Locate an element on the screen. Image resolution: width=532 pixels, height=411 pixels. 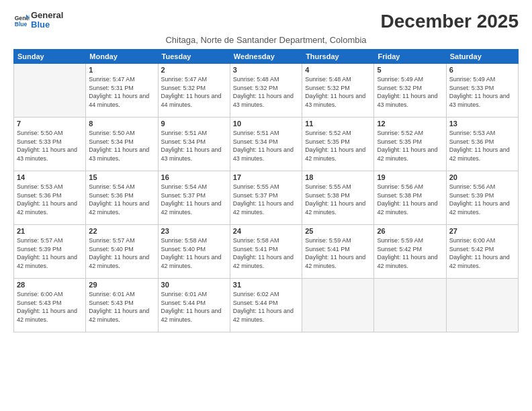
day-info: Sunrise: 5:47 AMSunset: 5:31 PMDaylight:… is located at coordinates (122, 92).